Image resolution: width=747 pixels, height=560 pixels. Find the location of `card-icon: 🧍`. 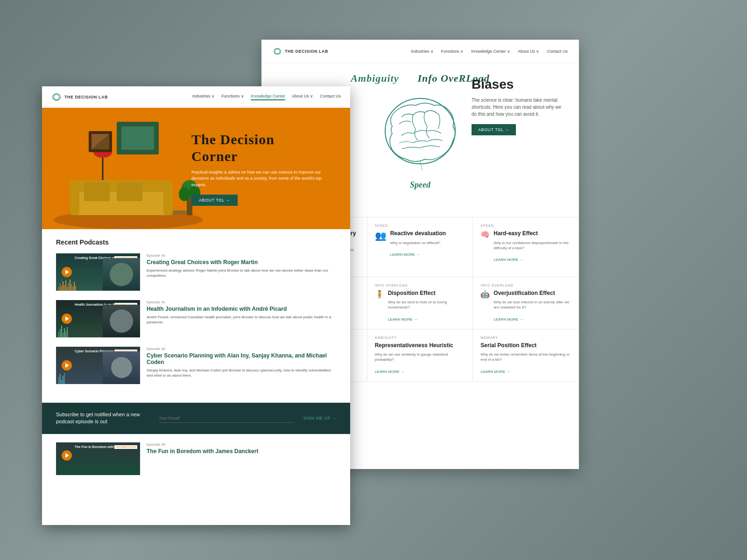

card-icon: 🧍 is located at coordinates (380, 294).